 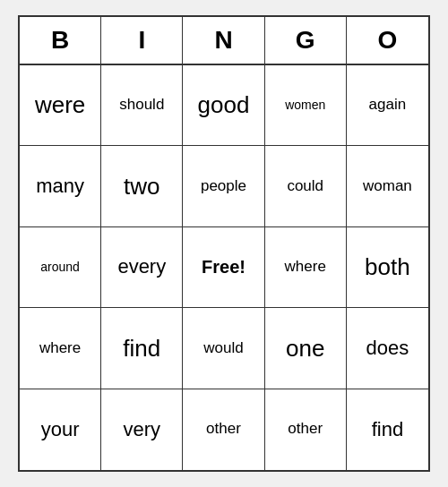 I want to click on cell-text-r0-c2: good, so click(x=224, y=106).